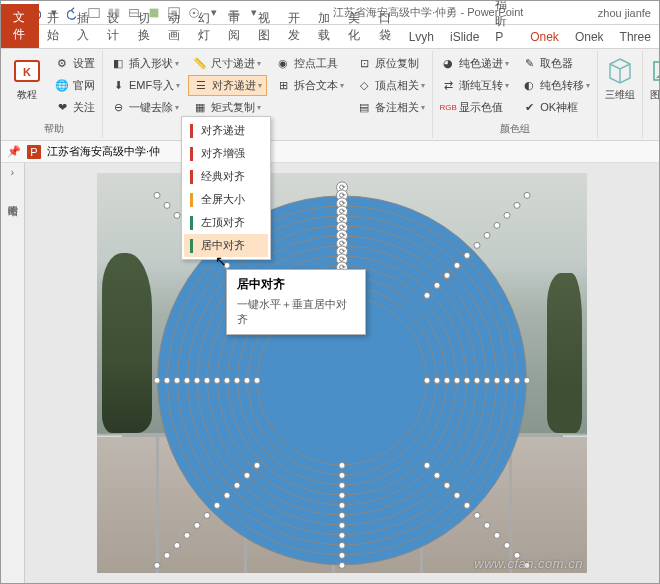 Image resolution: width=660 pixels, height=584 pixels. What do you see at coordinates (226, 176) in the screenshot?
I see `menu-item-2: 经典对齐` at bounding box center [226, 176].